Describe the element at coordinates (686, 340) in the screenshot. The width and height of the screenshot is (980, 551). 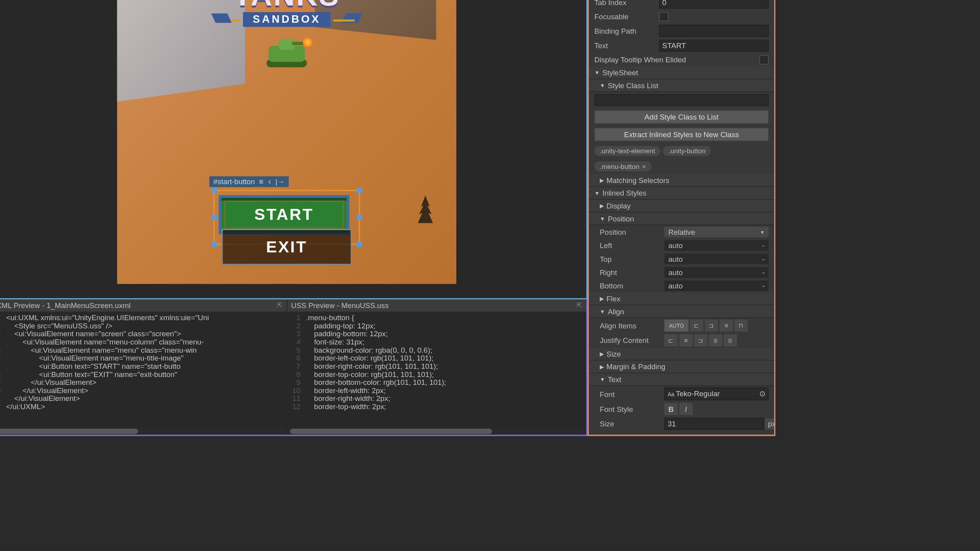
I see `justify-button: ≡` at that location.